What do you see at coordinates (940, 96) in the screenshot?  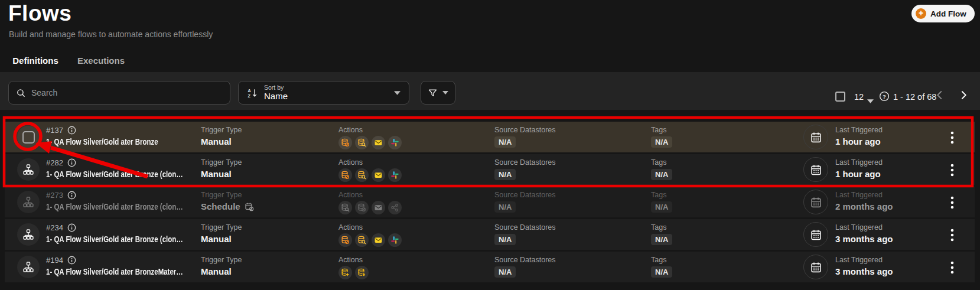 I see `previous-page-chevron-icon` at bounding box center [940, 96].